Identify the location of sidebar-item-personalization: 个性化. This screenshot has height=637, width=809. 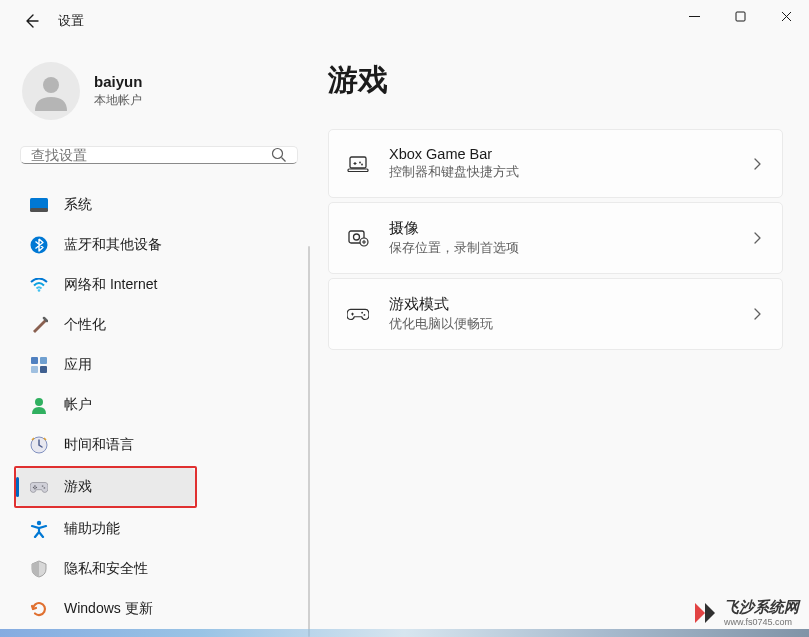
(155, 325).